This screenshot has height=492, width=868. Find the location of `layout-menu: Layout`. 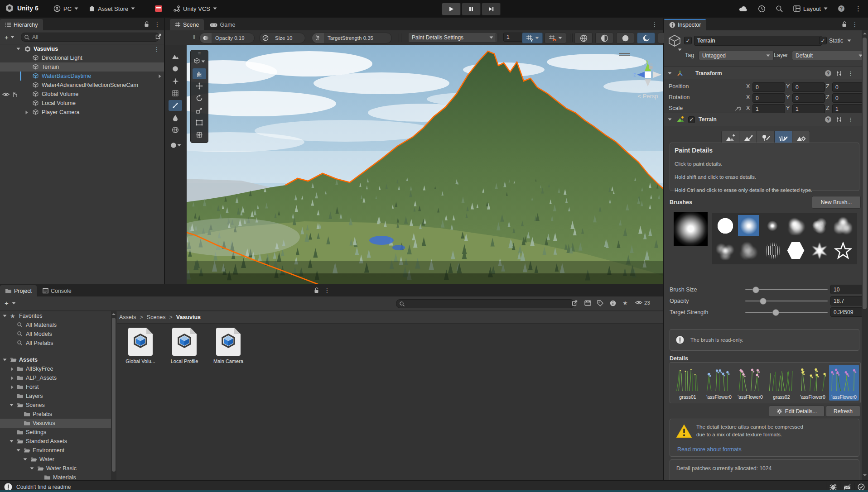

layout-menu: Layout is located at coordinates (810, 9).